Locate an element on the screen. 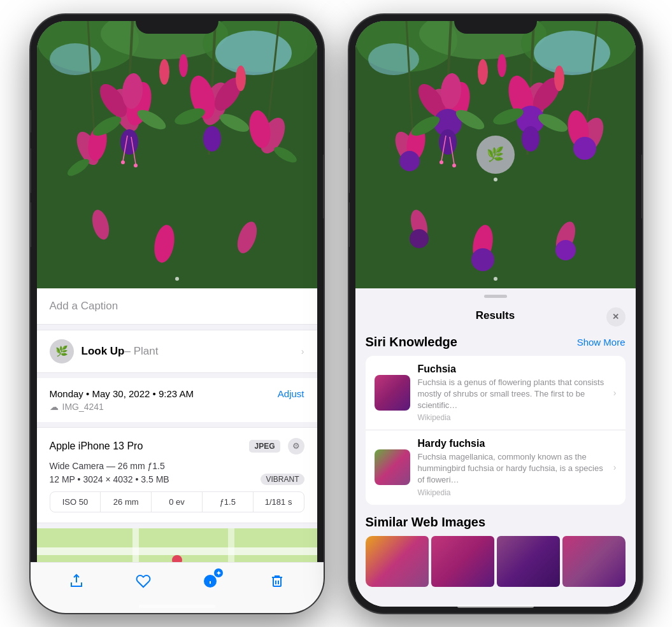  device-header: Apple iPhone 13 Pro JPEG ⚙ is located at coordinates (177, 446).